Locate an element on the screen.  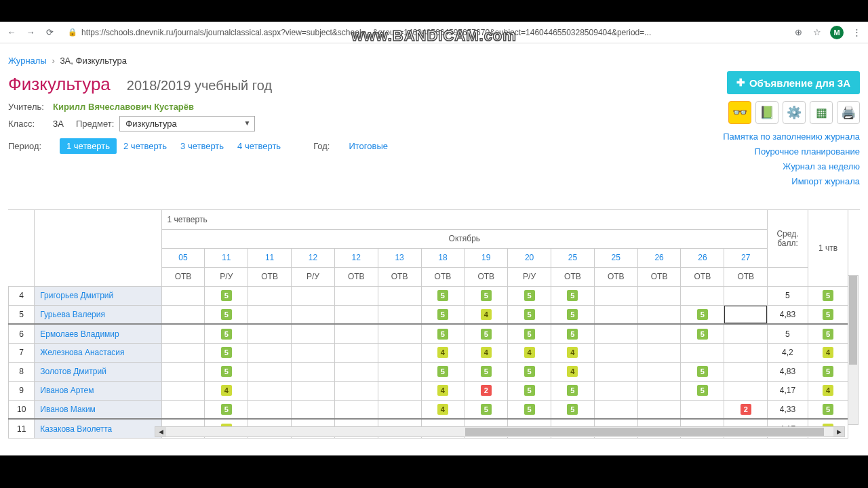
period-tab-3: 3 четверть is located at coordinates (202, 146).